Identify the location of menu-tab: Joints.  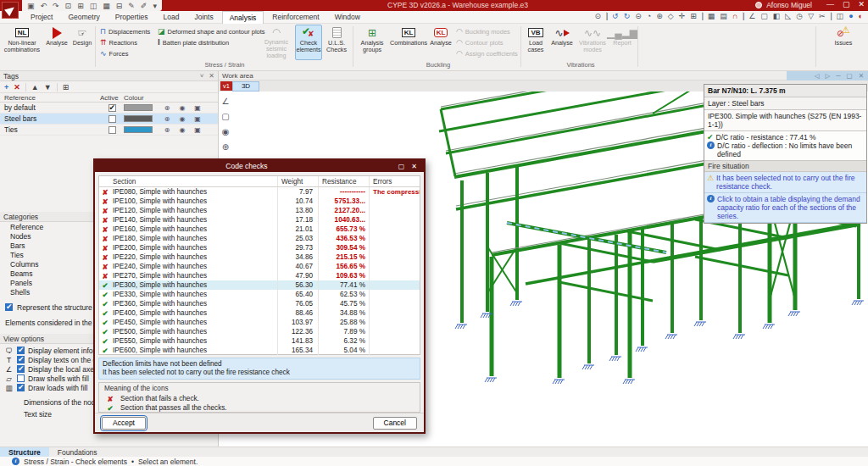
(203, 17).